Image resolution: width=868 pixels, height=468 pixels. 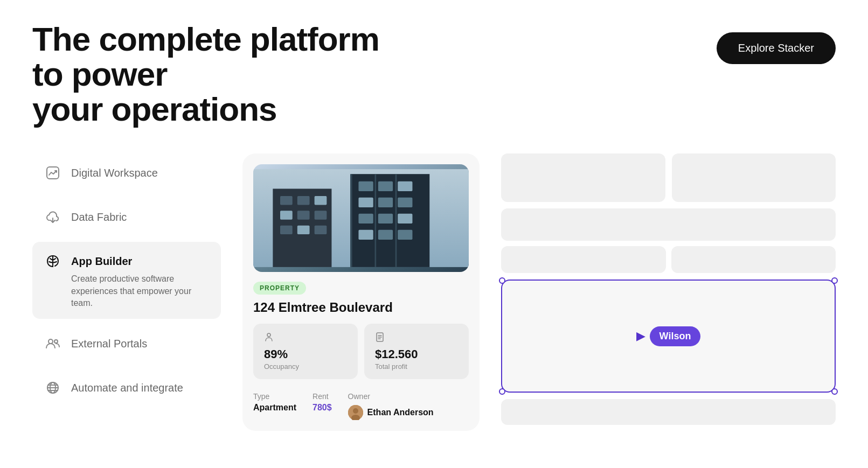 I want to click on sidebar-item-automate-integrate: Automate and integrate, so click(x=127, y=388).